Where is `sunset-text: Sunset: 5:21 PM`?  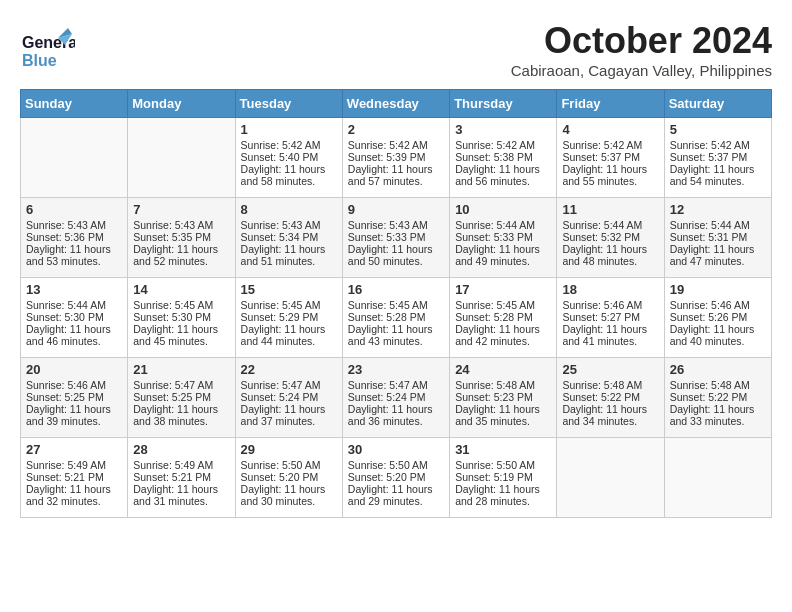 sunset-text: Sunset: 5:21 PM is located at coordinates (181, 477).